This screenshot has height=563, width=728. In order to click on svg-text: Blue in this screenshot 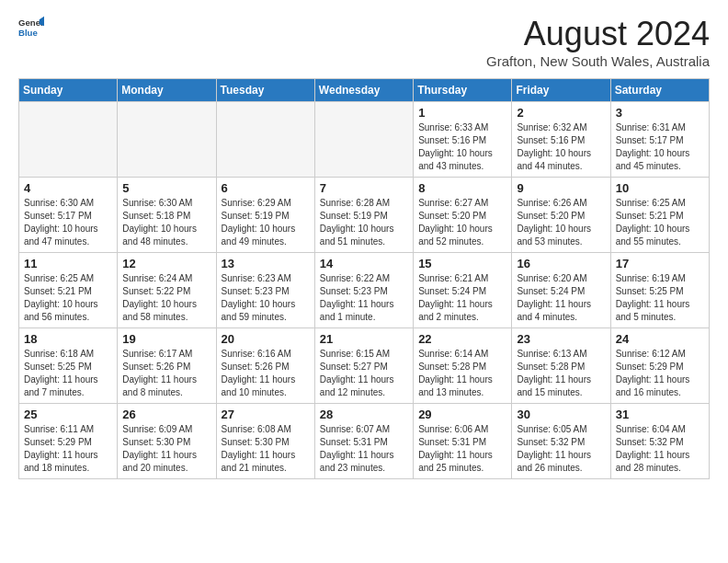, I will do `click(28, 33)`.